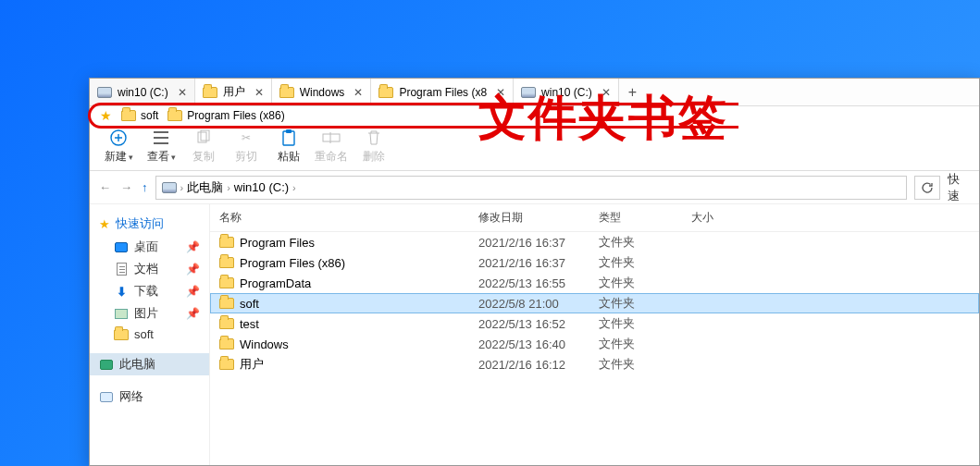  I want to click on crumb-thispc: 此电脑, so click(205, 188).